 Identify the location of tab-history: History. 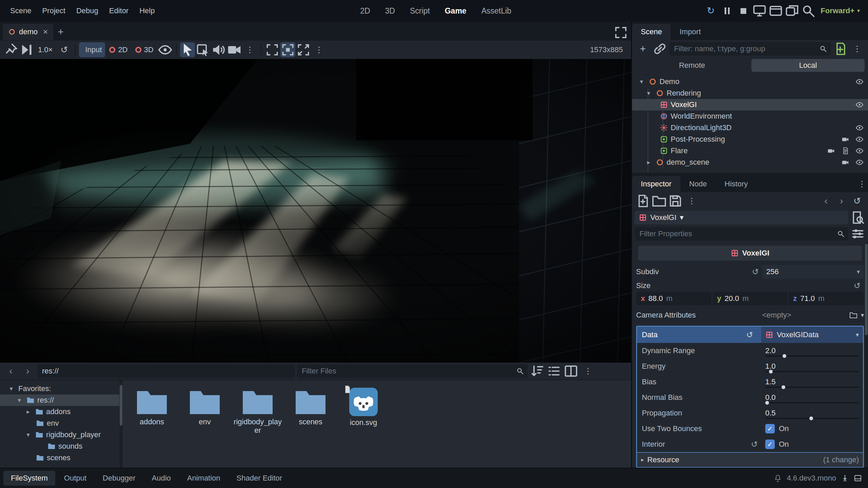
(736, 184).